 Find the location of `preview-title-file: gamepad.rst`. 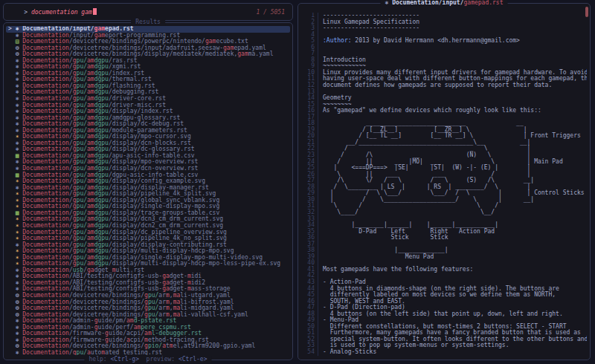

preview-title-file: gamepad.rst is located at coordinates (483, 3).